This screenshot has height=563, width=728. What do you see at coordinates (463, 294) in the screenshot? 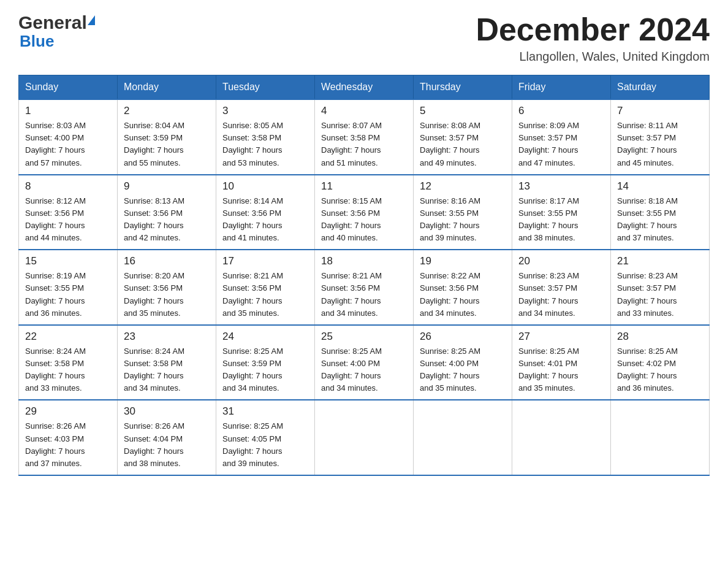
I see `day-info: Sunrise: 8:22 AM Sunset: 3:56 PM Dayligh…` at bounding box center [463, 294].